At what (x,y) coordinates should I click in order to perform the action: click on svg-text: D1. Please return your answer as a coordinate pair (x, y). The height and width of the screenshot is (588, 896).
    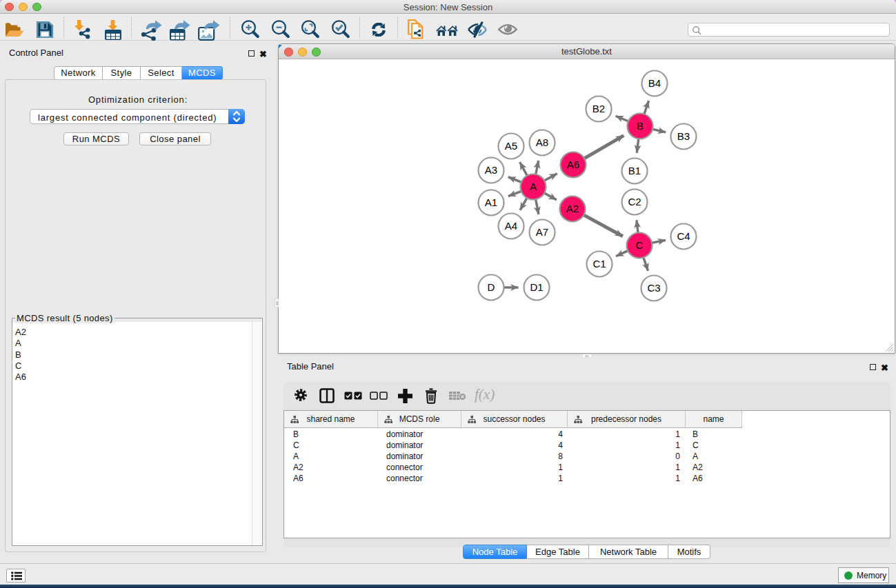
    Looking at the image, I should click on (537, 287).